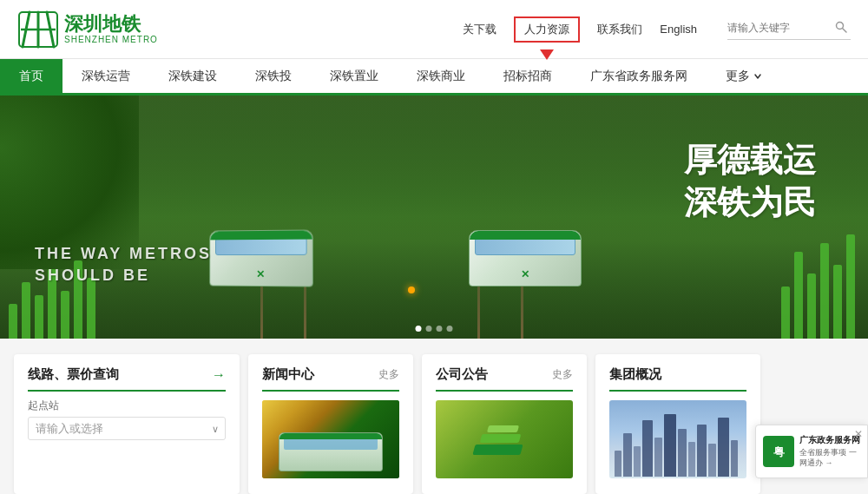  Describe the element at coordinates (111, 30) in the screenshot. I see `logo-text: 深圳地铁 SHENZHEN METRO` at that location.